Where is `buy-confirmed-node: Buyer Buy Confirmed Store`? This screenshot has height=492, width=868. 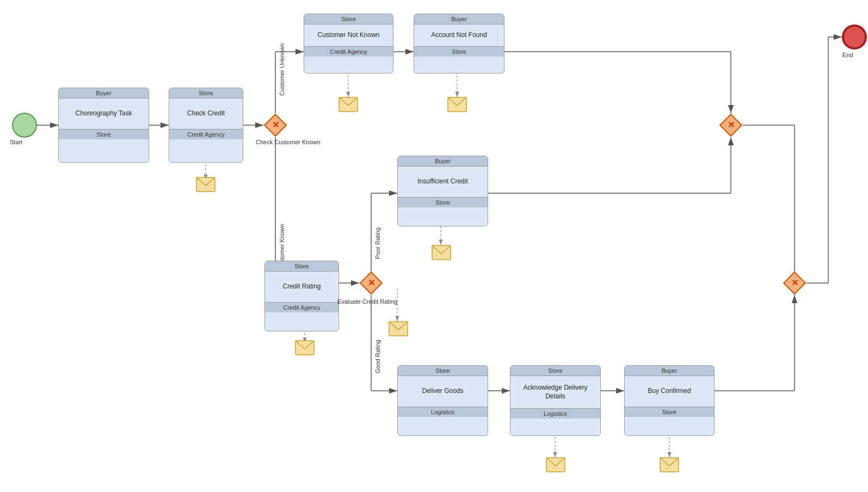
buy-confirmed-node: Buyer Buy Confirmed Store is located at coordinates (669, 401).